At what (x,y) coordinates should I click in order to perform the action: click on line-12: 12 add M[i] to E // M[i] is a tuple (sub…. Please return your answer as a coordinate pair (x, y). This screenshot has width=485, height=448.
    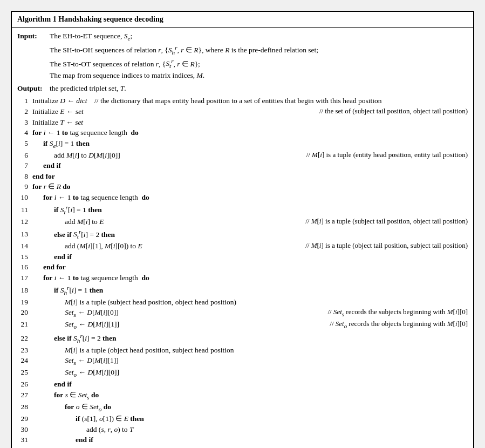
    Looking at the image, I should click on (243, 222).